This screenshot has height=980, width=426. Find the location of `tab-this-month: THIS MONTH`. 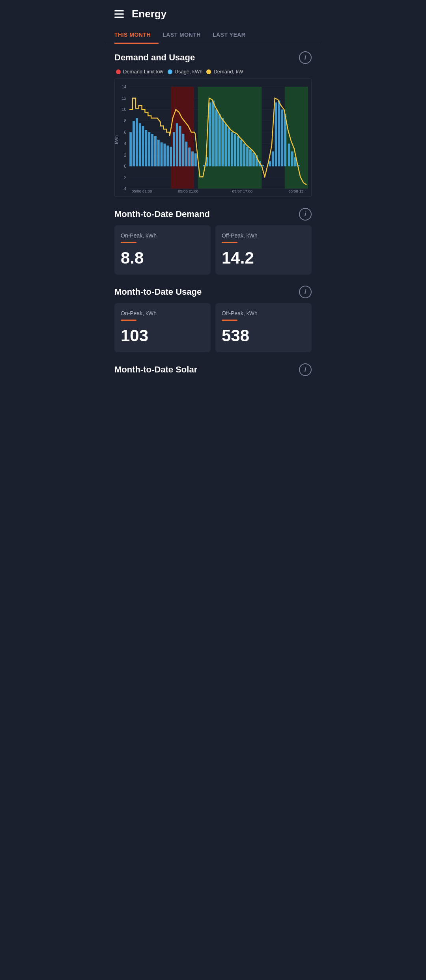

tab-this-month: THIS MONTH is located at coordinates (136, 35).